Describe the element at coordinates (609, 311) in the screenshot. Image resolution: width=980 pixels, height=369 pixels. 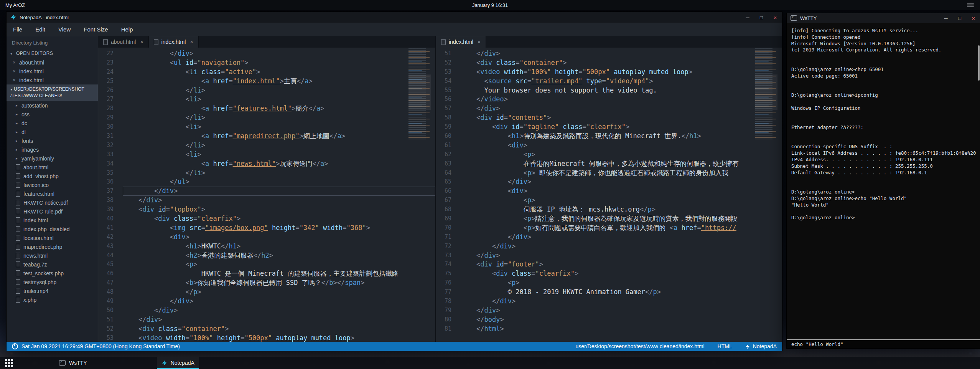
I see `code-line: 79 </div>` at that location.